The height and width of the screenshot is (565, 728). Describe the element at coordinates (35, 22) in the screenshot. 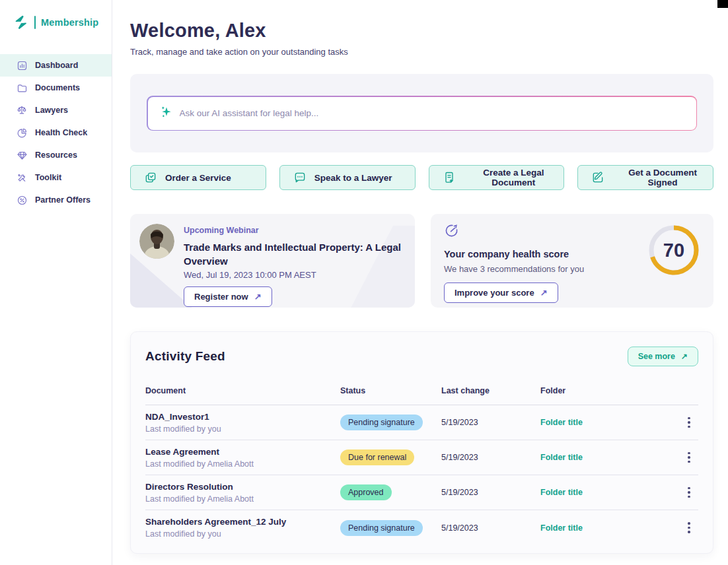

I see `brand-divider` at that location.